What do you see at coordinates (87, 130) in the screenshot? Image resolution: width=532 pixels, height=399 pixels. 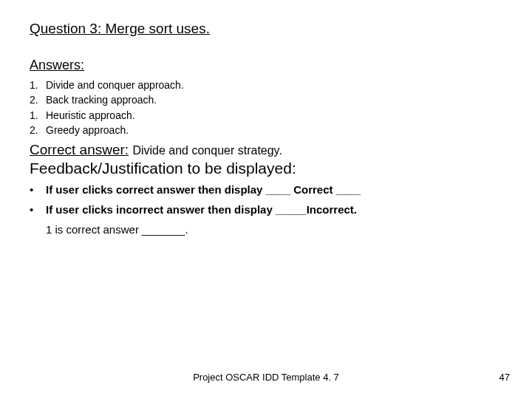 I see `answer-text: Greedy approach.` at bounding box center [87, 130].